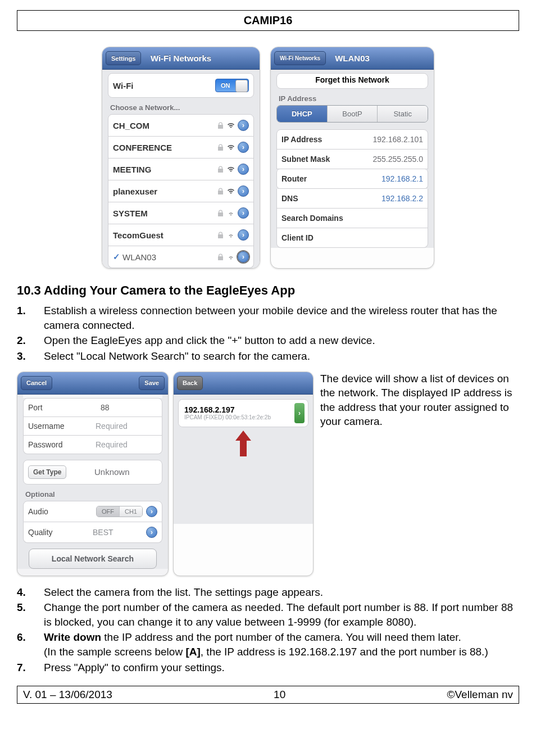  Describe the element at coordinates (181, 191) in the screenshot. I see `network-list: CH_COM › CONFERENCE › MEETING ›` at that location.